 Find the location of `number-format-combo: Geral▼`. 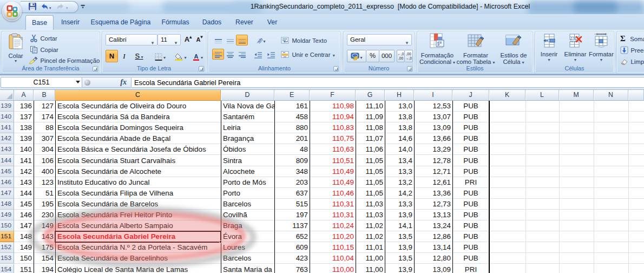

number-format-combo: Geral▼ is located at coordinates (379, 40).